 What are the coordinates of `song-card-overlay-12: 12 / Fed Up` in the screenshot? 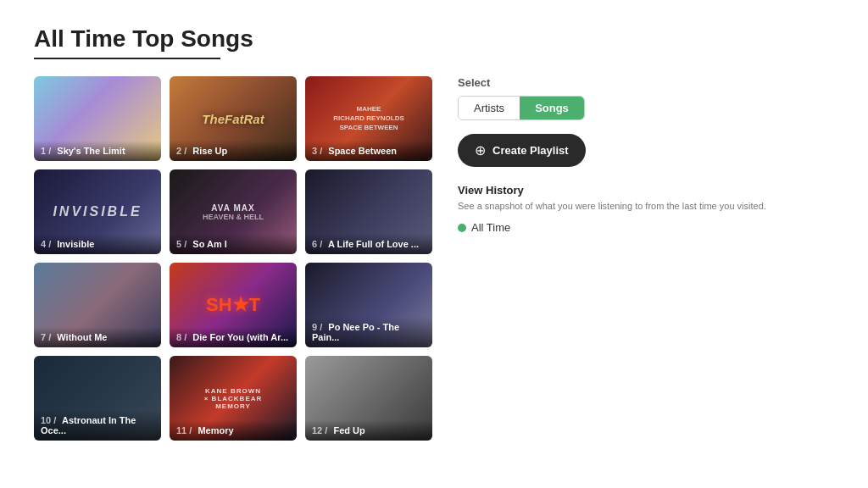 It's located at (369, 430).